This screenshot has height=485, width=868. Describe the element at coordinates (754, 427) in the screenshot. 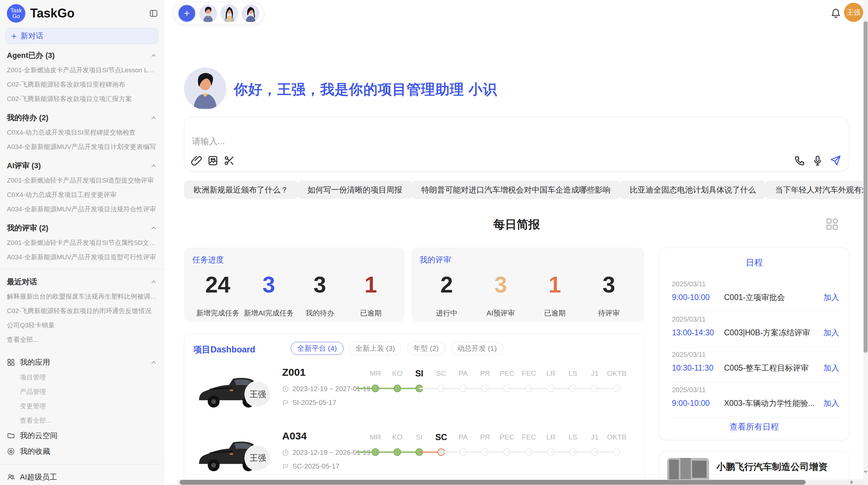

I see `view-all-schedule: 查看所有日程` at that location.